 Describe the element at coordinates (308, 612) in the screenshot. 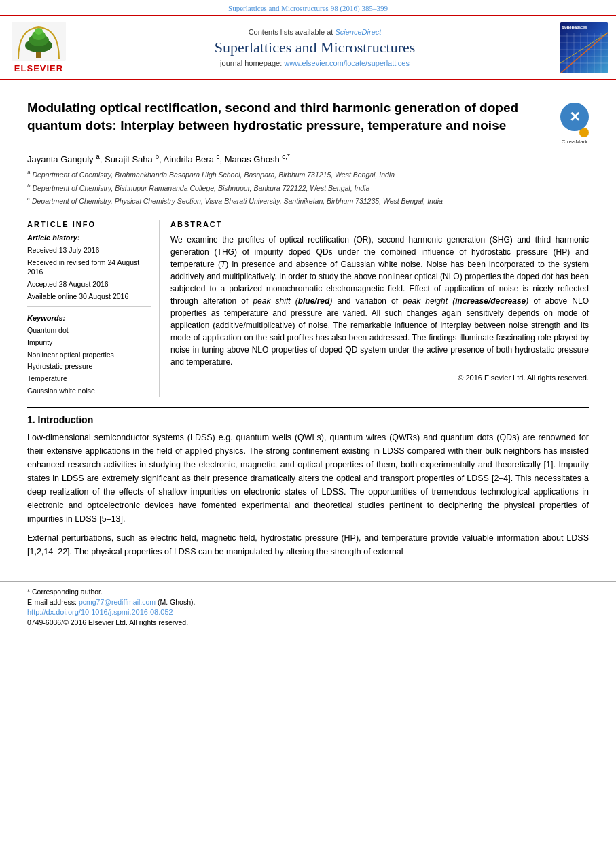

I see `doi-link: http://dx.doi.org/10.1016/j.spmi.2016.08…` at that location.